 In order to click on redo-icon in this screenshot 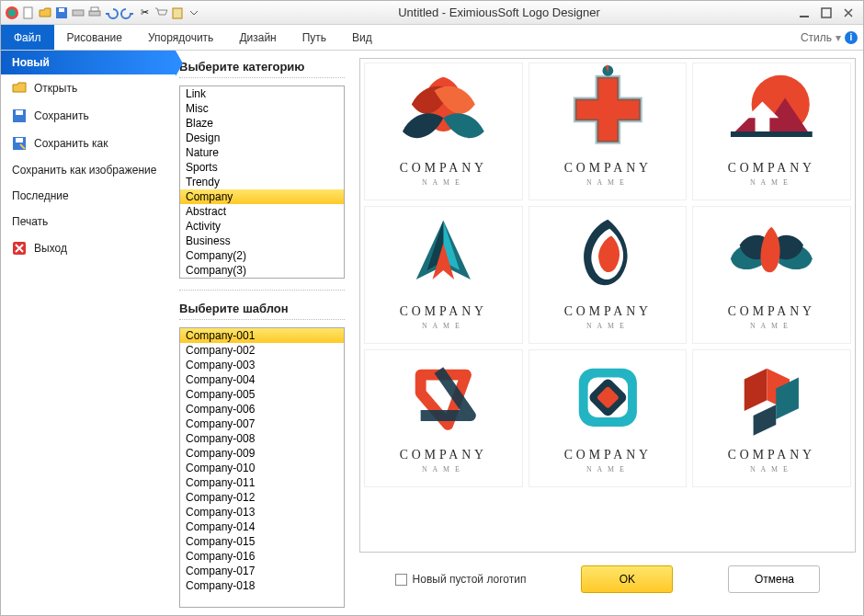, I will do `click(128, 13)`.